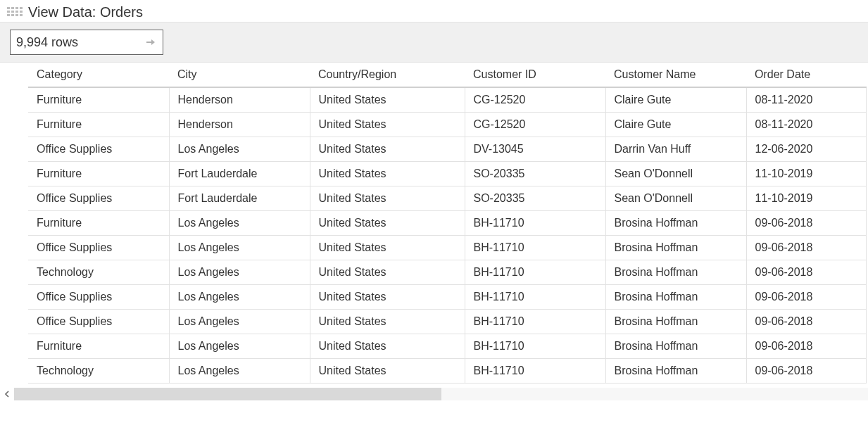 The height and width of the screenshot is (437, 868). I want to click on cell-customer-id: DV-13045, so click(535, 149).